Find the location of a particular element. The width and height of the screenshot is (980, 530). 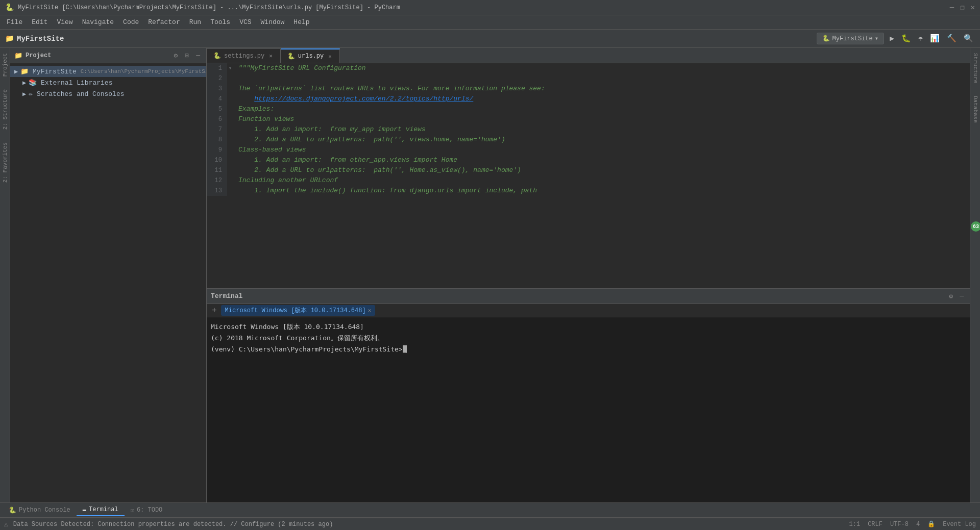

bottom-tab-todo: ☑ 6: TODO is located at coordinates (147, 510).